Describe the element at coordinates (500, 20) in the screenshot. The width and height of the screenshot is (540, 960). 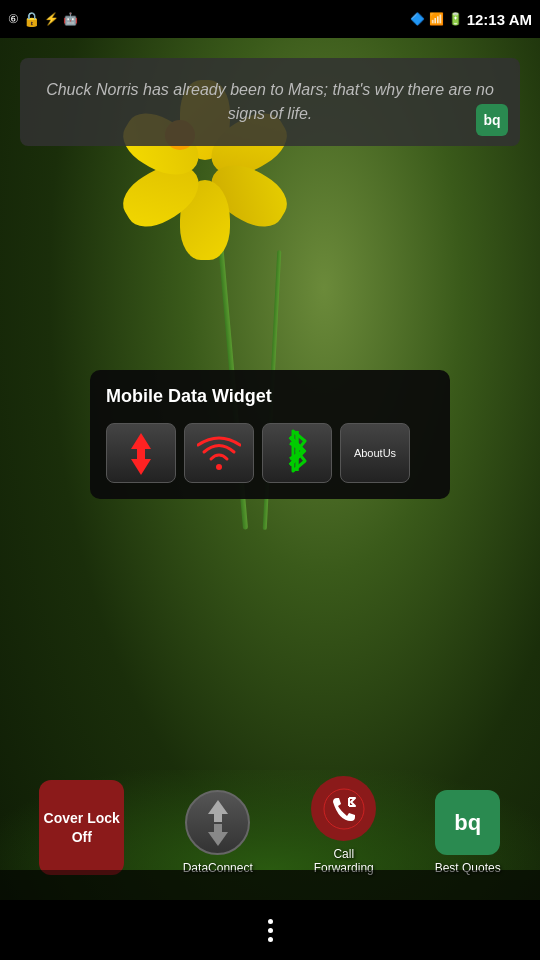
I see `status-time: 12:13 AM` at that location.